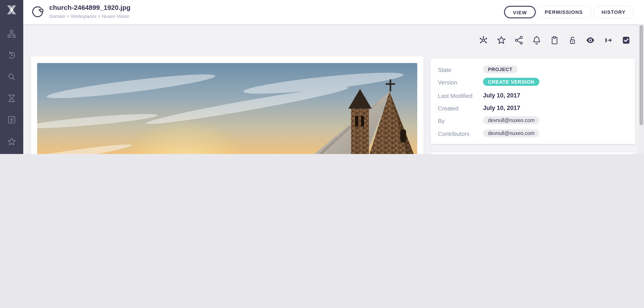  Describe the element at coordinates (533, 109) in the screenshot. I see `meta-row-created: Created July 10, 2017` at that location.